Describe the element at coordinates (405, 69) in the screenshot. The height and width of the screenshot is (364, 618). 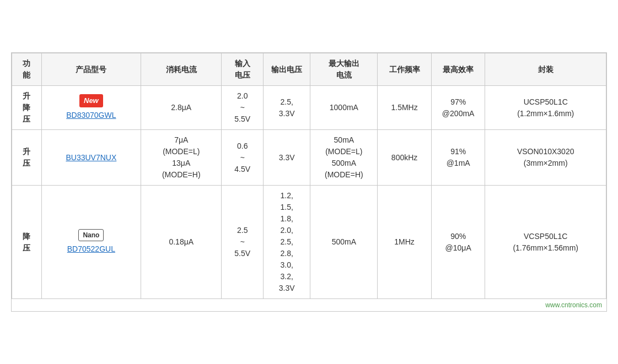
I see `header-freq: 工作频率` at that location.